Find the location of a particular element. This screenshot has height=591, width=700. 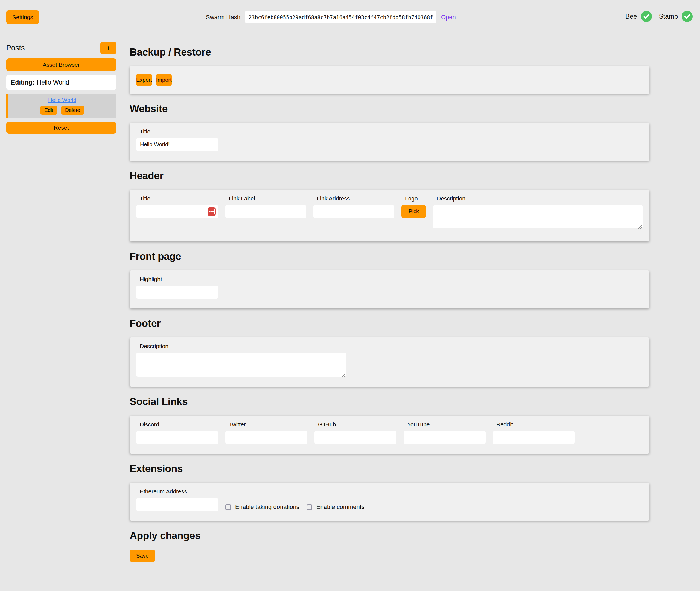

footer-card: Description is located at coordinates (390, 362).